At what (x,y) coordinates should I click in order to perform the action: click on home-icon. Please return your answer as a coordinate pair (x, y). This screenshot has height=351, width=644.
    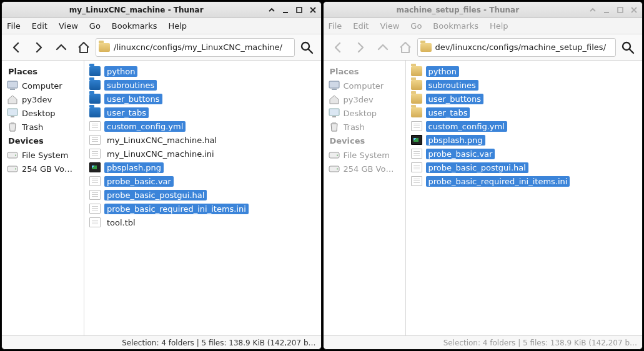
    Looking at the image, I should click on (12, 99).